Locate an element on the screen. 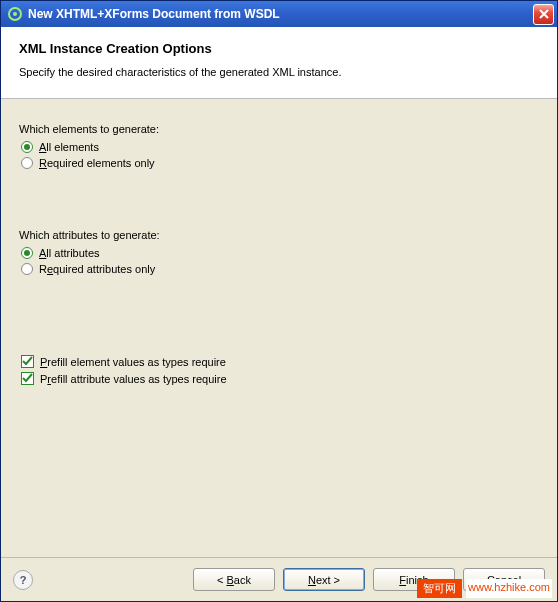 Image resolution: width=558 pixels, height=602 pixels. next-button: Next > is located at coordinates (324, 580).